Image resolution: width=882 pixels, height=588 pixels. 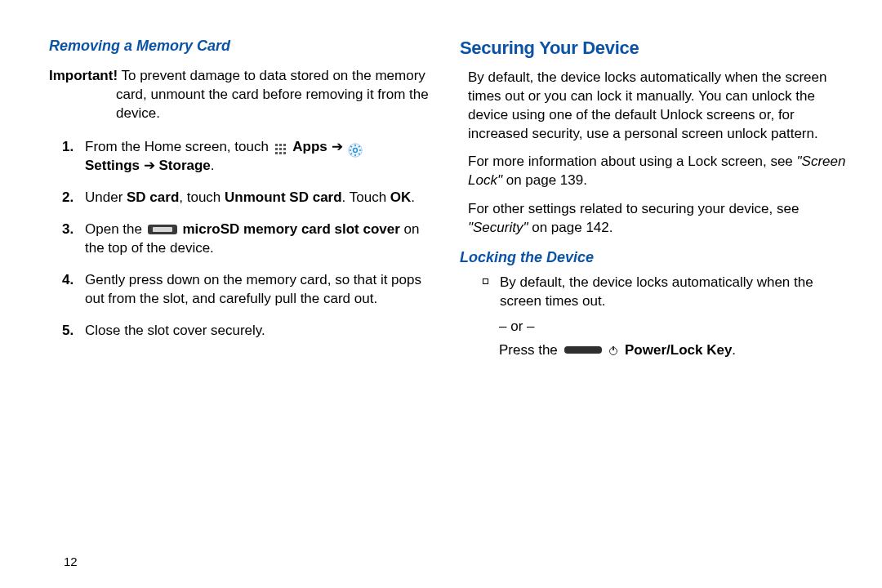 I want to click on step-2-sdcard: SD card, so click(x=153, y=198).